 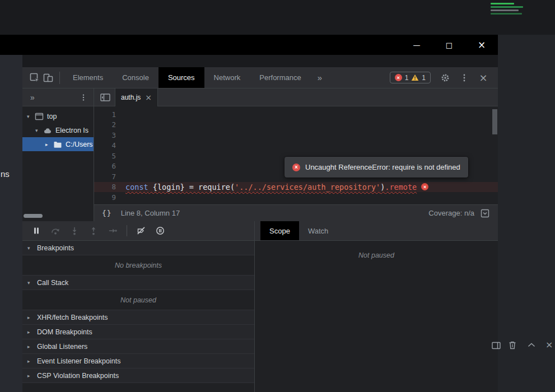 I want to click on section-label: Breakpoints, so click(x=55, y=248).